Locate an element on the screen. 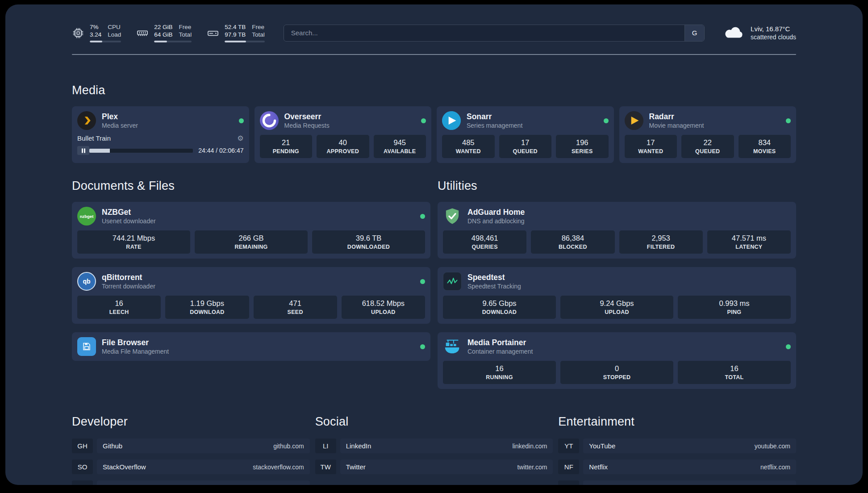  bookmark-url: linkedin.com is located at coordinates (530, 446).